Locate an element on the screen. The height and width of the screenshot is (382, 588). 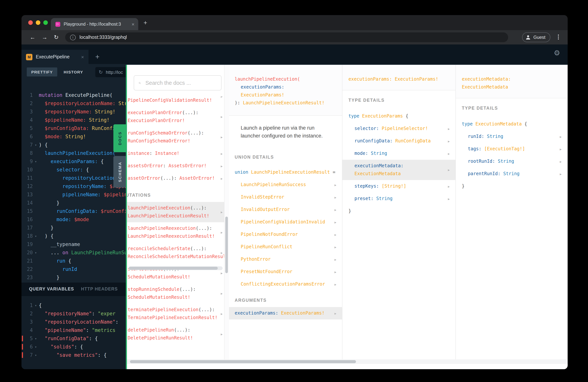
doc-list-item: mode: String▸ is located at coordinates (399, 153).